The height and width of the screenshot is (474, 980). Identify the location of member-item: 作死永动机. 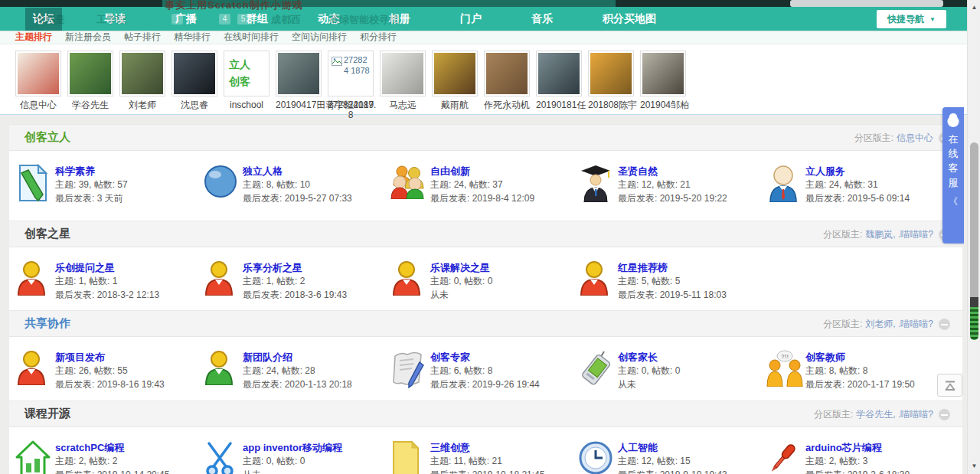
(507, 83).